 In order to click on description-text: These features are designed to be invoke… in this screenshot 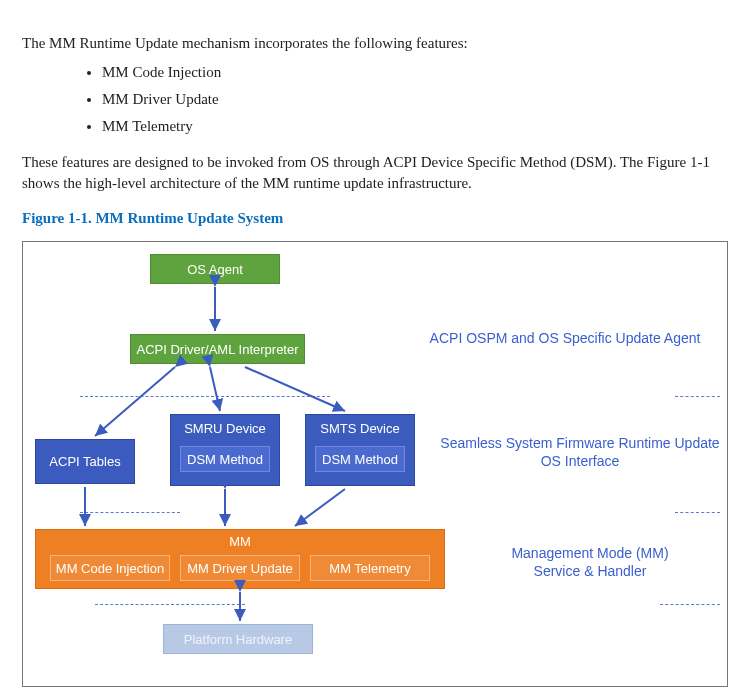, I will do `click(375, 173)`.